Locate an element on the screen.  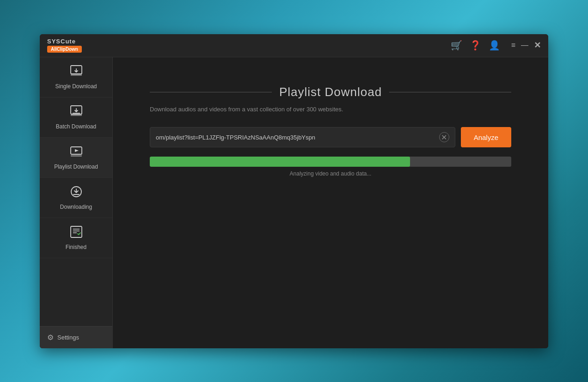
playlist-download-icon is located at coordinates (76, 153).